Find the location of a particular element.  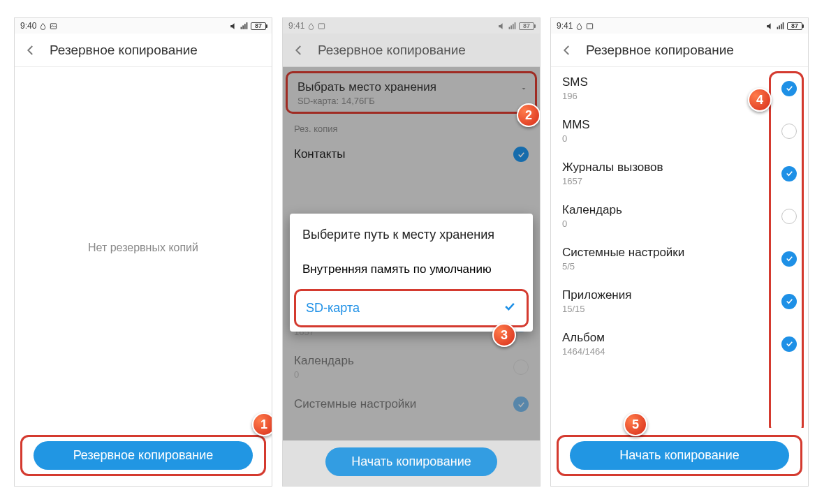

item-label: Альбом is located at coordinates (584, 338).